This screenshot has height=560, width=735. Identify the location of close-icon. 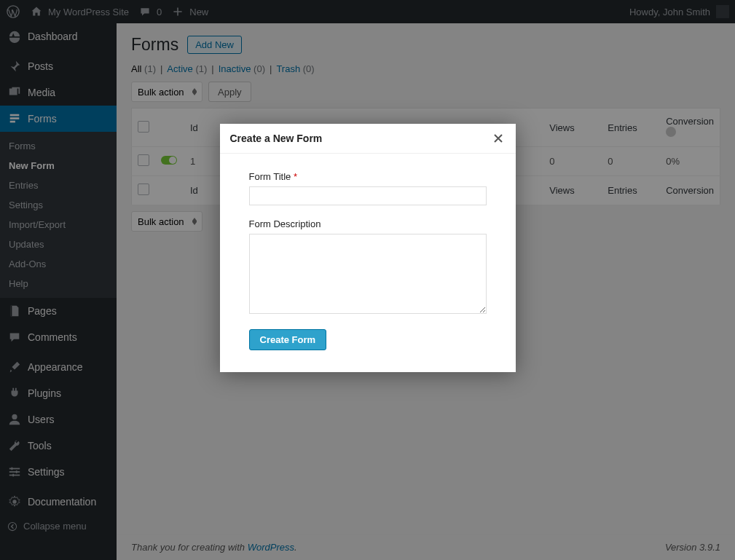
(498, 138).